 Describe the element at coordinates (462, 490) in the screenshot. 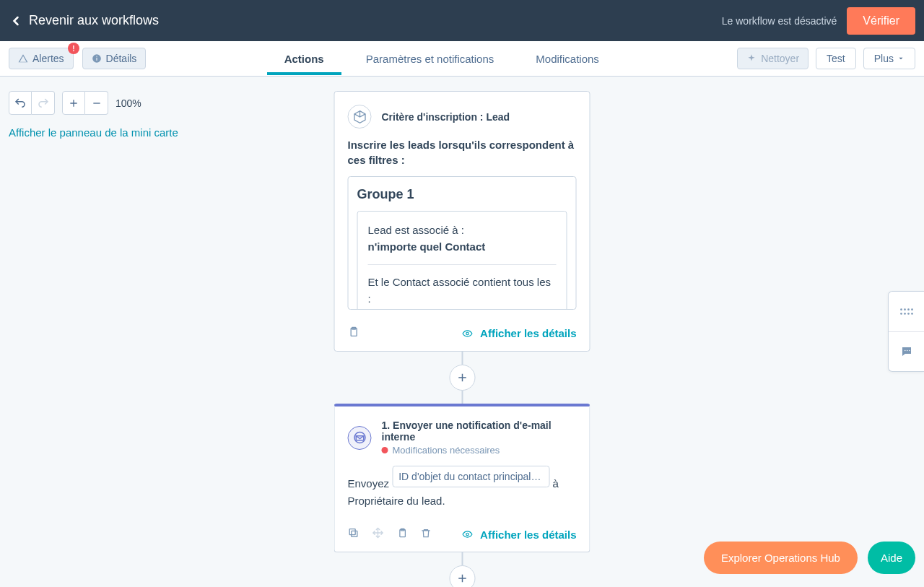

I see `action-body: Envoyez ID d'objet du contact principal …` at that location.